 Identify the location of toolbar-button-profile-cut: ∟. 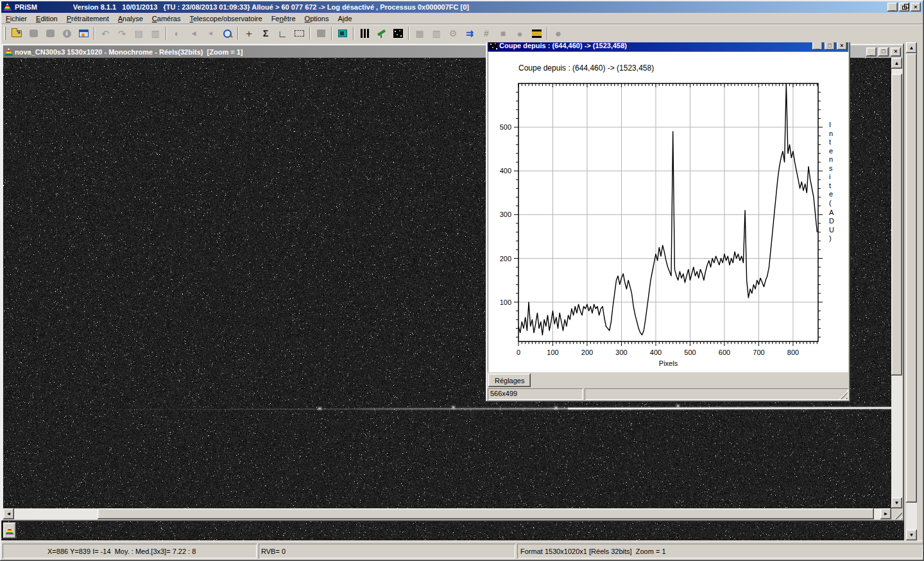
(282, 33).